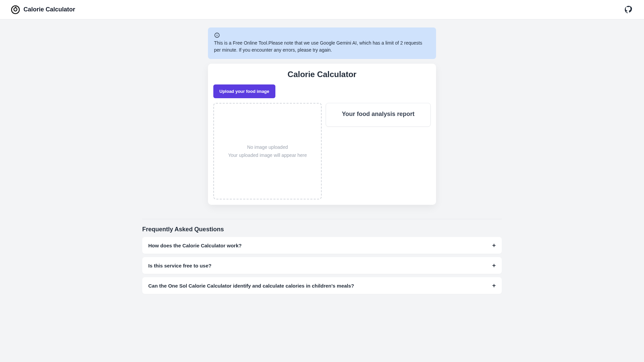 The height and width of the screenshot is (362, 644). Describe the element at coordinates (378, 115) in the screenshot. I see `analysis-report-card: Your food analysis report` at that location.